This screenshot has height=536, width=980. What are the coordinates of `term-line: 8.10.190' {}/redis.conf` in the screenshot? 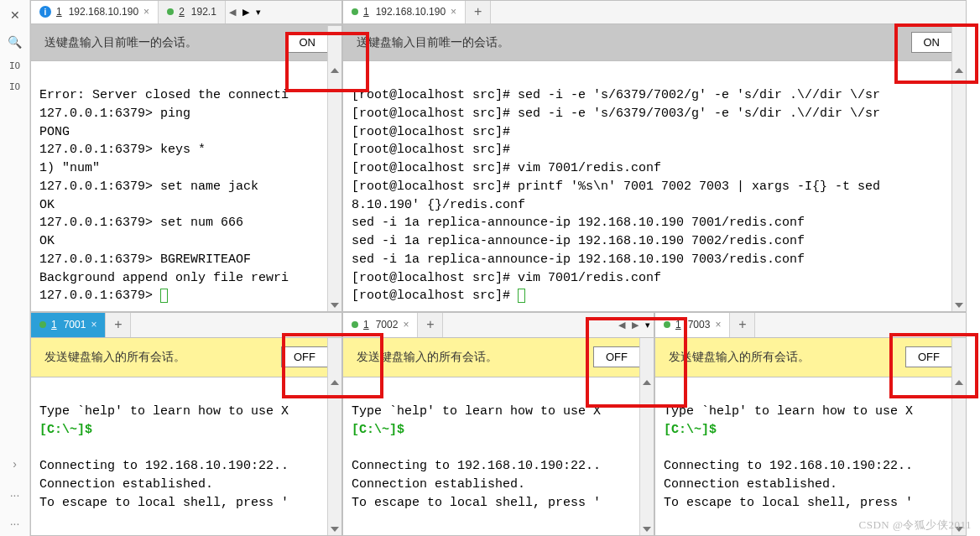 It's located at (438, 205).